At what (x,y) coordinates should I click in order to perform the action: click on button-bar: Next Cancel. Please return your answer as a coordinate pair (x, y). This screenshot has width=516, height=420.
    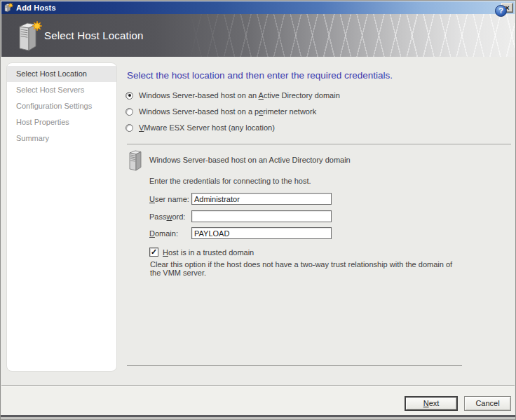
    Looking at the image, I should click on (258, 400).